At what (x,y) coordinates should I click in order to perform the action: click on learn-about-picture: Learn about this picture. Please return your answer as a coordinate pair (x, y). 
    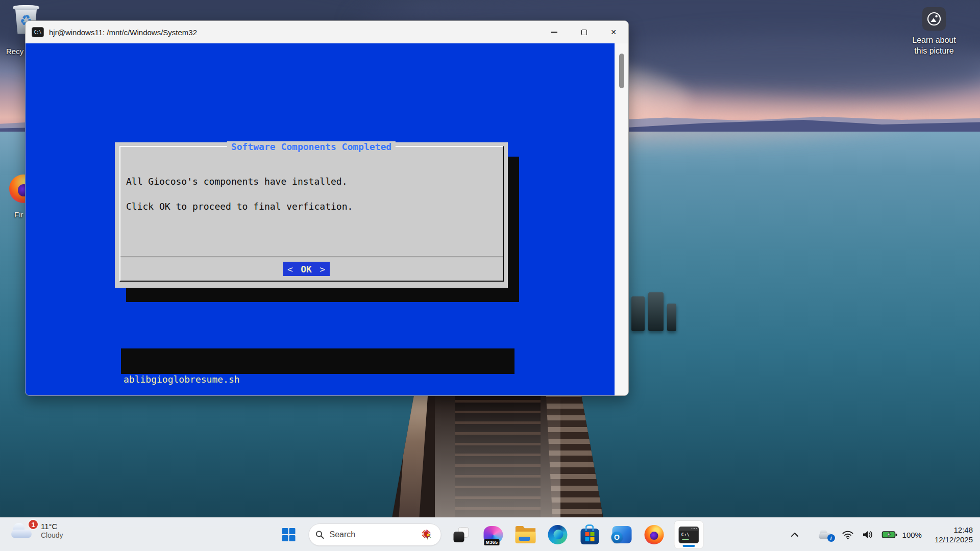
    Looking at the image, I should click on (934, 32).